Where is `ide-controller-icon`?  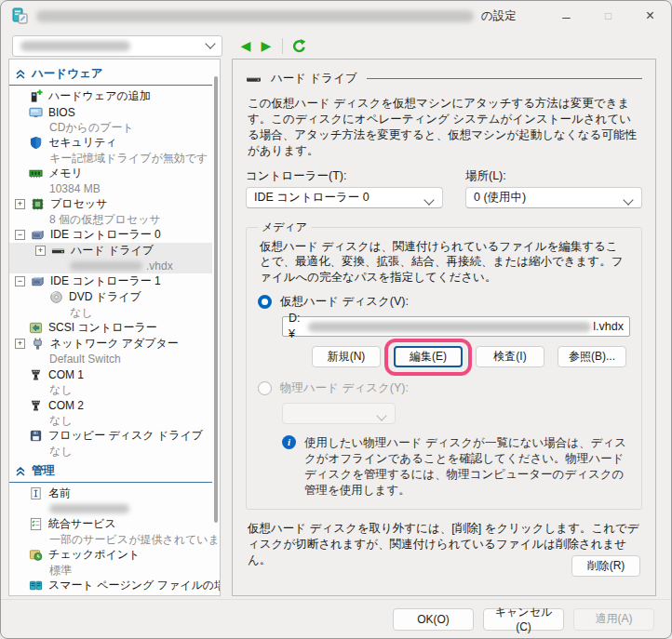
ide-controller-icon is located at coordinates (37, 281).